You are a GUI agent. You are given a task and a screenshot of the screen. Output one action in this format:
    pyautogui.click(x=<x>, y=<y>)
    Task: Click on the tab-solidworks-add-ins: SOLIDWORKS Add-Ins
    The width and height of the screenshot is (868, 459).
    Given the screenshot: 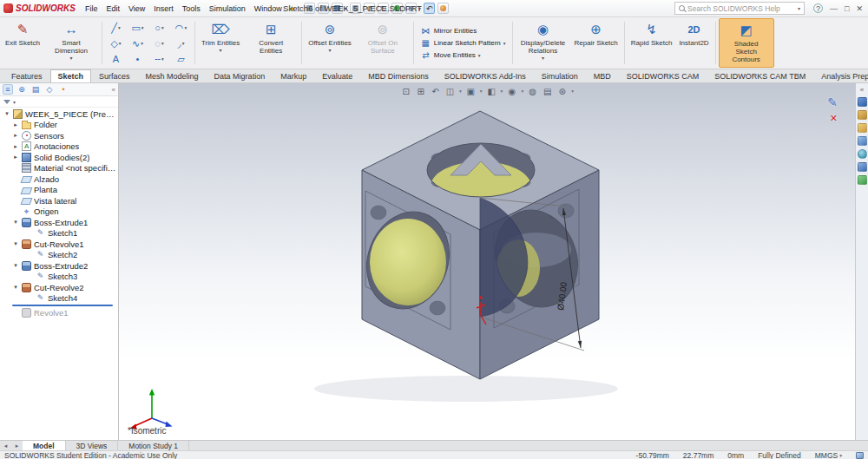 What is the action you would take?
    pyautogui.click(x=485, y=76)
    